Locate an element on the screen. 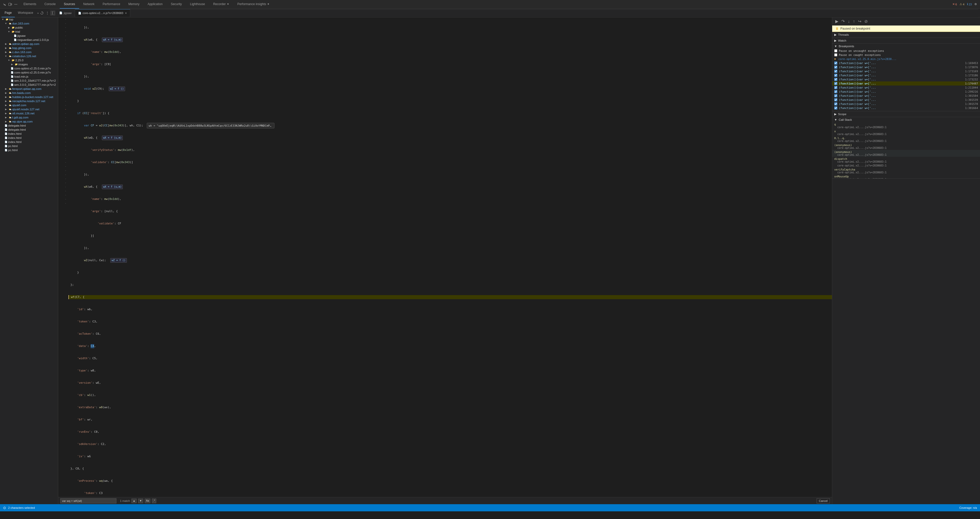  tree-item-jigsaw: 📄 jigsaw is located at coordinates (29, 36).